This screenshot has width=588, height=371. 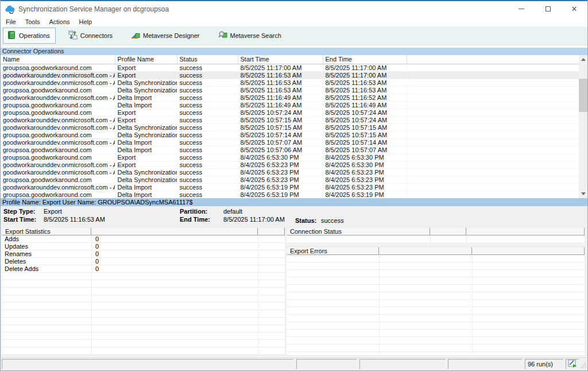 I want to click on menubar: File Tools Actions Help, so click(x=294, y=22).